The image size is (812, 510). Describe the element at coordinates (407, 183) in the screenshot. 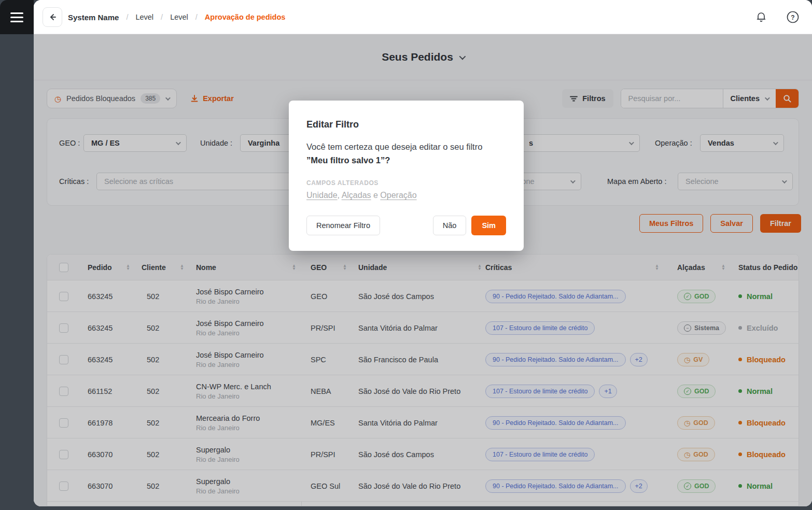

I see `changed-fields-caption: CAMPOS ALTERADOS` at that location.